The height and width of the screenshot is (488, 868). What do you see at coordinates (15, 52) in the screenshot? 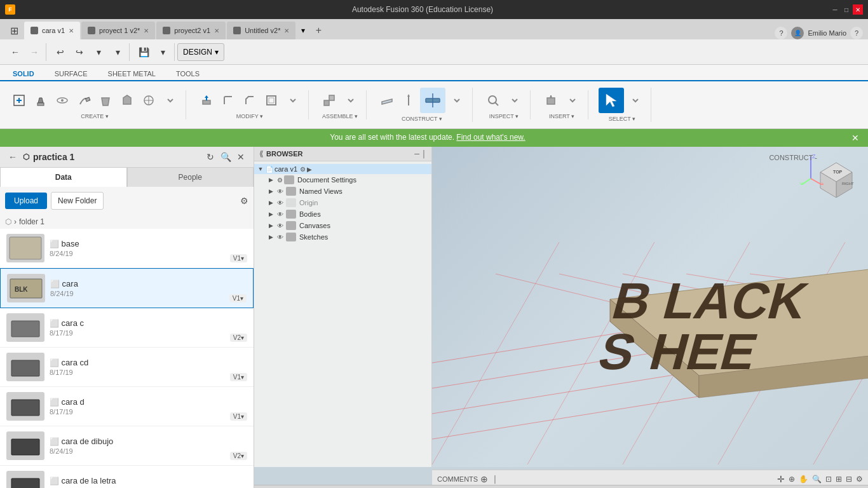
I see `back-button: ←` at bounding box center [15, 52].